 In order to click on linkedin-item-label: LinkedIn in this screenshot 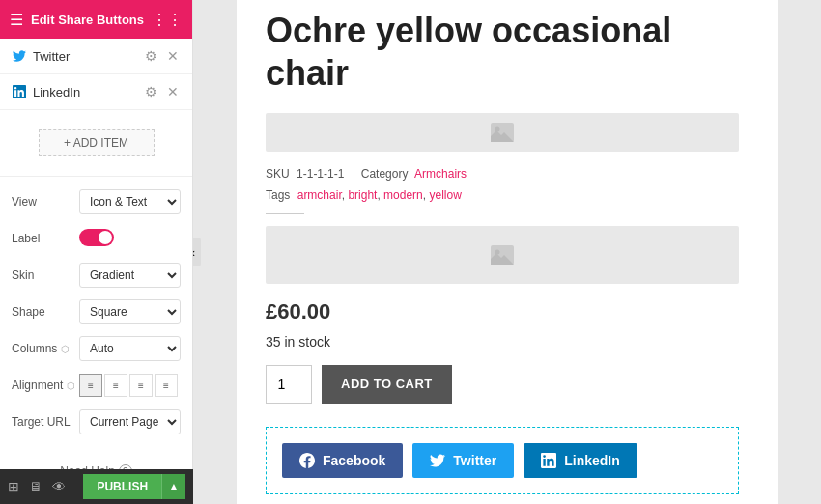, I will do `click(85, 93)`.